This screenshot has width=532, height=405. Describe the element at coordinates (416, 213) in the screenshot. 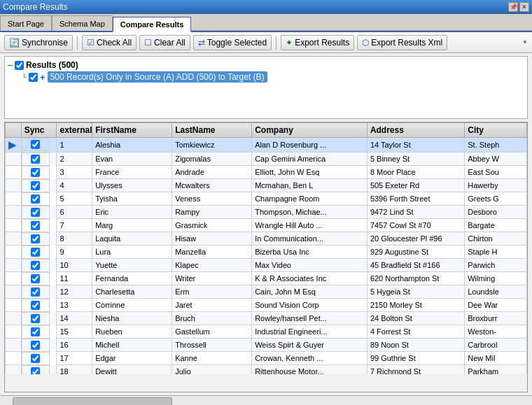

I see `address-cell: 9472 Lind St` at that location.